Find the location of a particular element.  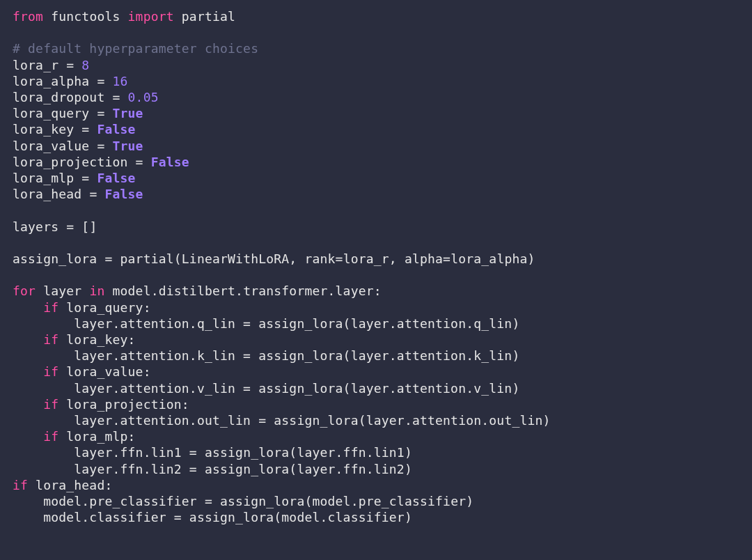

code-token: partial is located at coordinates (205, 17).